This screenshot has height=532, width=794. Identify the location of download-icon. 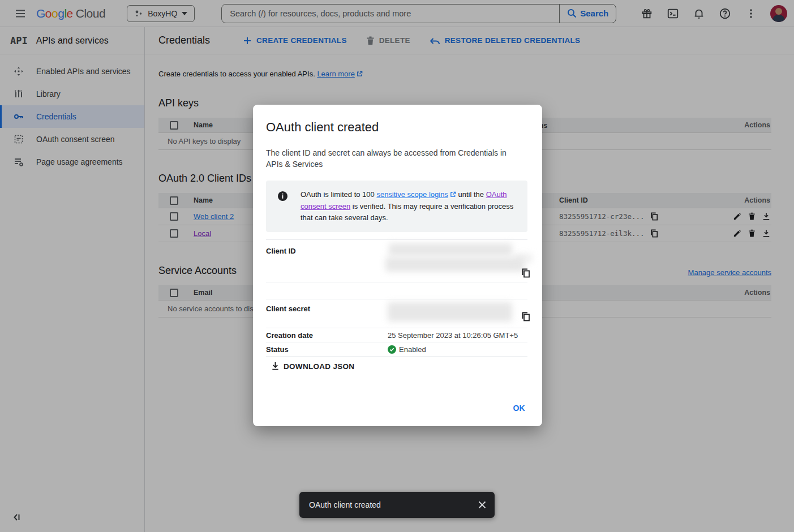
(275, 366).